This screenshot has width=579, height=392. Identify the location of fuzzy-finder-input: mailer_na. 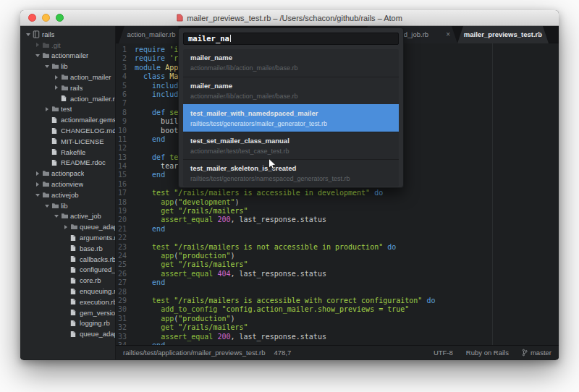
(291, 39).